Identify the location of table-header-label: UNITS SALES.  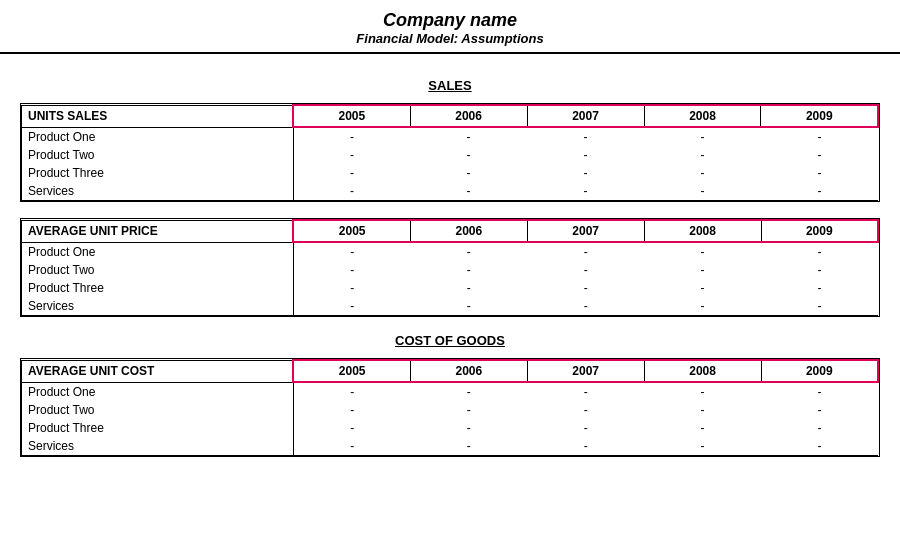
(158, 116).